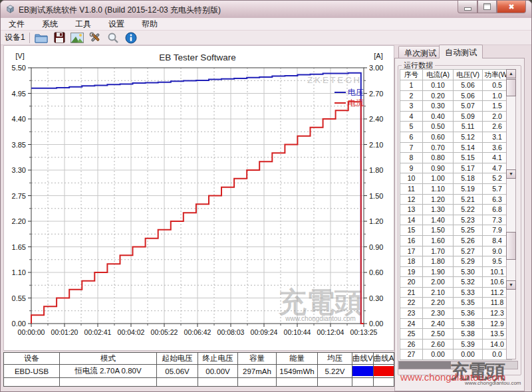 The height and width of the screenshot is (392, 532). Describe the element at coordinates (511, 174) in the screenshot. I see `scroll-down-icon: ▼` at that location.